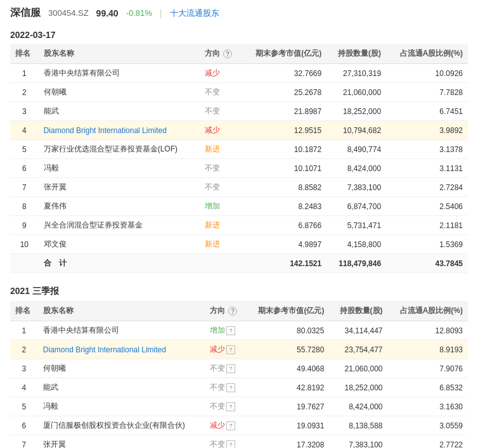  Describe the element at coordinates (239, 54) in the screenshot. I see `section1-header-row: 排名 股东名称 方向 ? 期末参考市值(亿元) 持股数量(股) 占流通A股比例(…` at that location.